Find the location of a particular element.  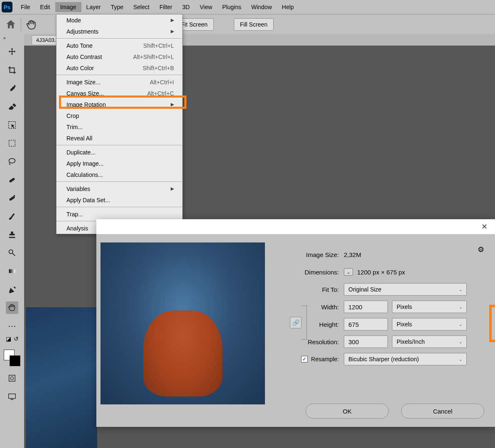

stamp-tool is located at coordinates (12, 235).